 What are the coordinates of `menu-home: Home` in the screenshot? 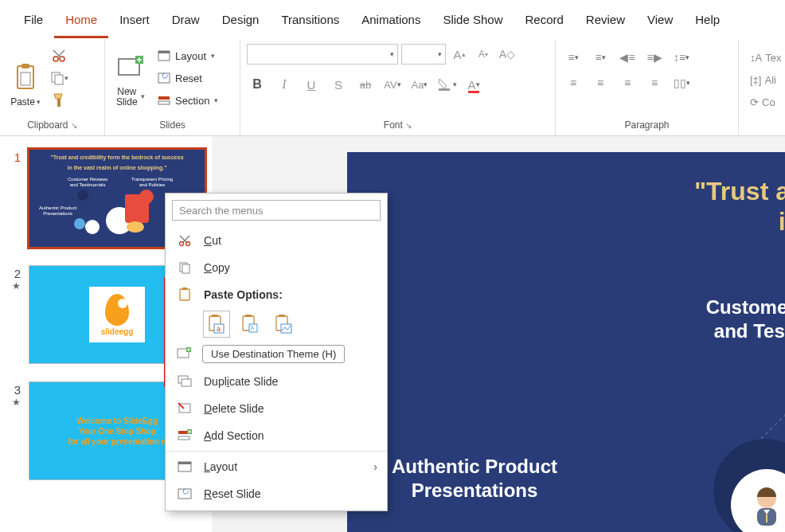 It's located at (81, 22).